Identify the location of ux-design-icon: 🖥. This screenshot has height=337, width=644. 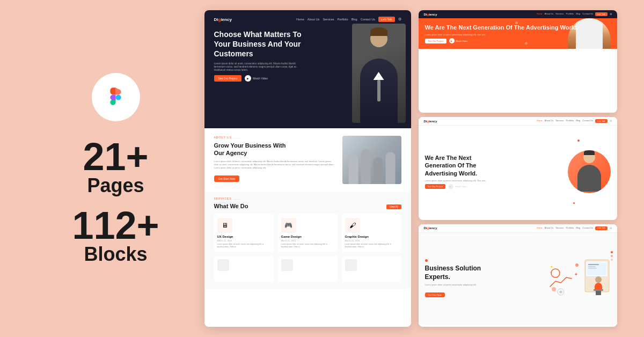
(225, 225).